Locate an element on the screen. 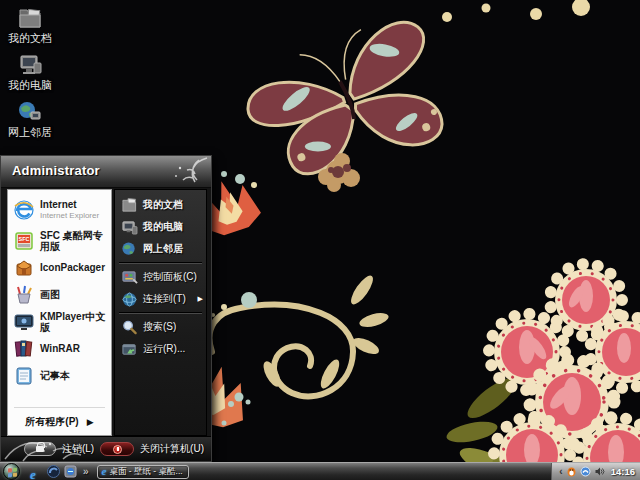  menu-item-control-panel: 控制面板(C) is located at coordinates (160, 277).